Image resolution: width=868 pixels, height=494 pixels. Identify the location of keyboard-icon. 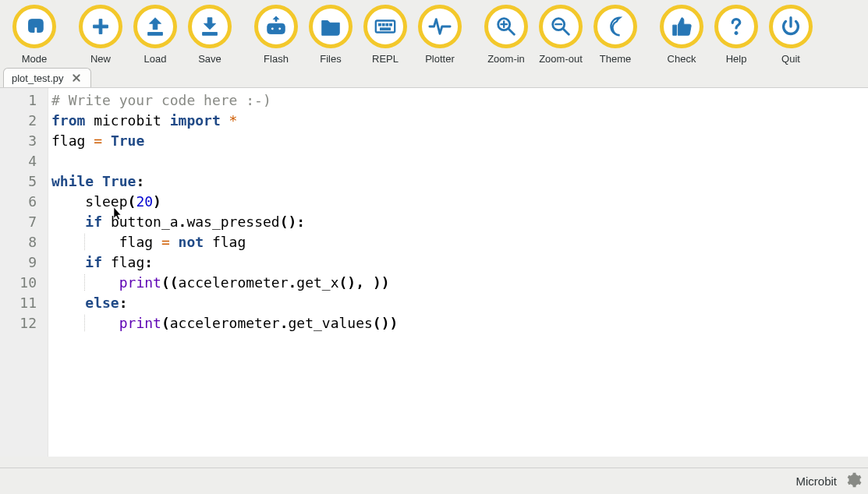
(385, 26).